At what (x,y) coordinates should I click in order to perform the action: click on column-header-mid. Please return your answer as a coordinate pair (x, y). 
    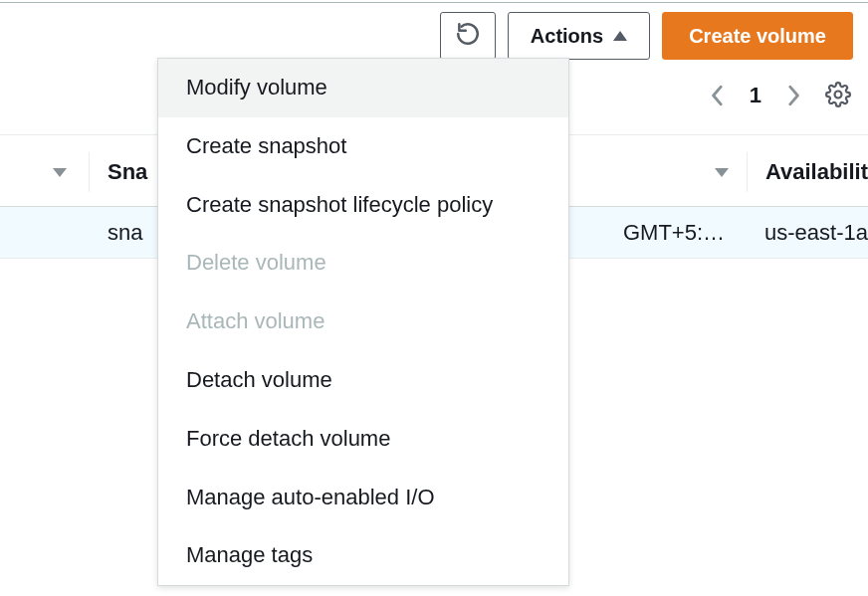
    Looking at the image, I should click on (714, 172).